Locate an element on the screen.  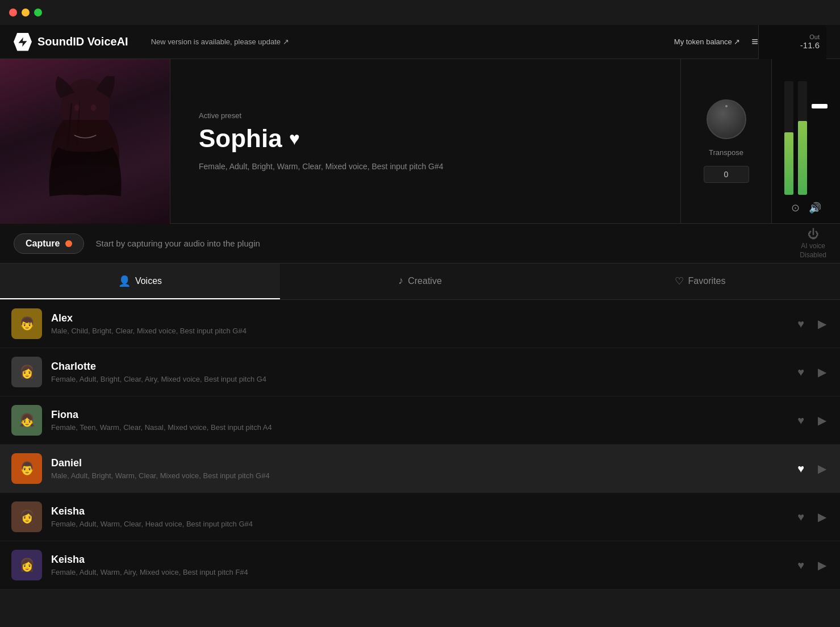
update-notice: New version is available, please update … is located at coordinates (220, 42).